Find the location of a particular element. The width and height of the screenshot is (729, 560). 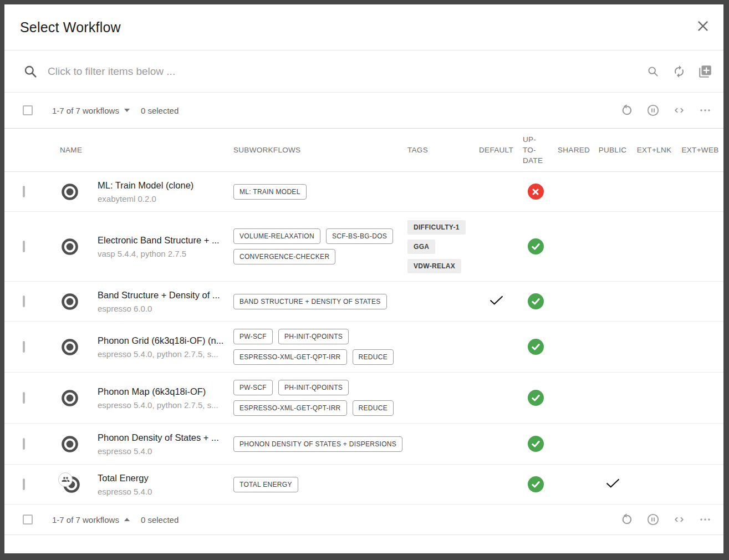

workflow-name: Band Structure + Density of ... is located at coordinates (163, 295).